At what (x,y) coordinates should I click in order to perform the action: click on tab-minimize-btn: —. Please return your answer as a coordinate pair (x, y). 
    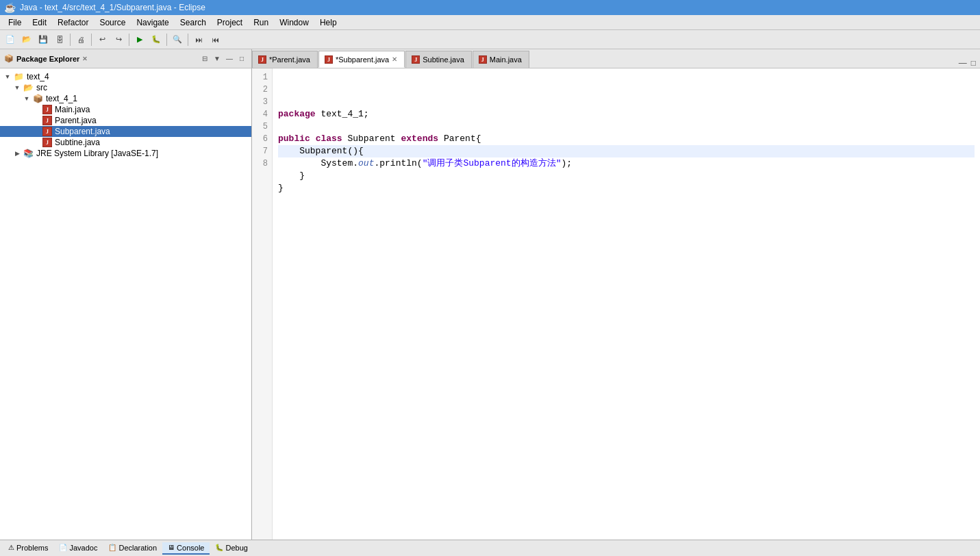
    Looking at the image, I should click on (963, 63).